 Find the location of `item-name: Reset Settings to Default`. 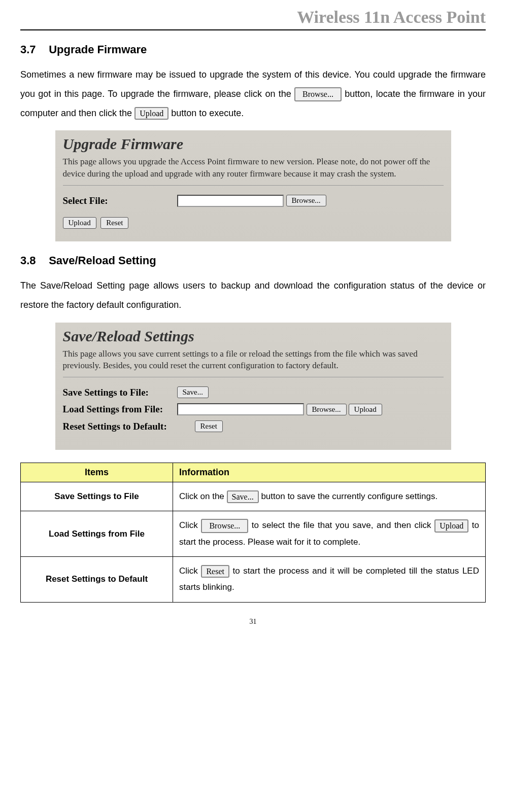

item-name: Reset Settings to Default is located at coordinates (97, 580).